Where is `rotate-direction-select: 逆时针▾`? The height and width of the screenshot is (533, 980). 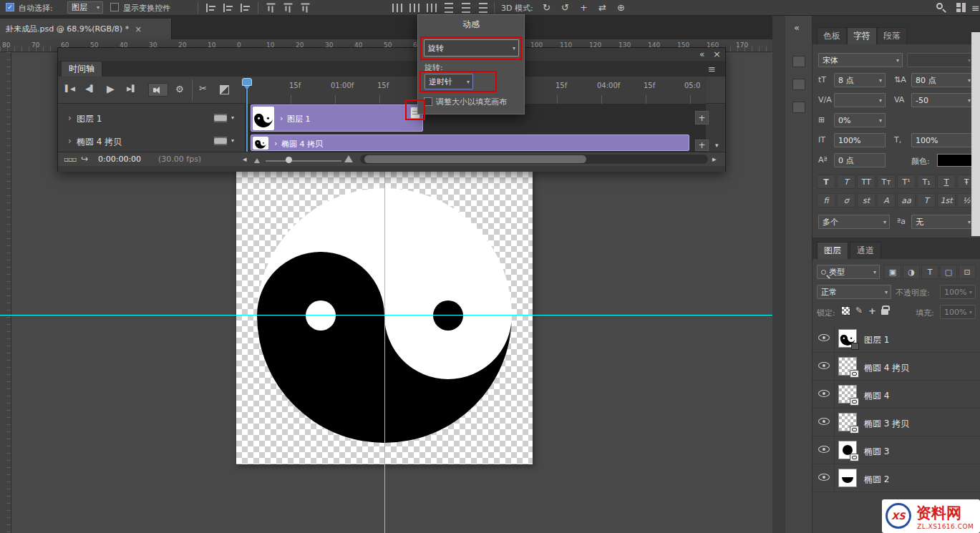
rotate-direction-select: 逆时针▾ is located at coordinates (449, 82).